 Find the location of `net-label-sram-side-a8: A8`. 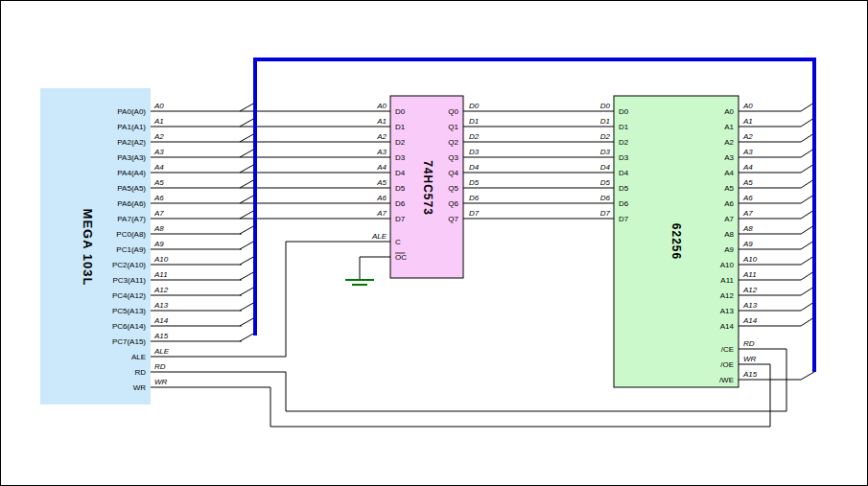

net-label-sram-side-a8: A8 is located at coordinates (748, 228).